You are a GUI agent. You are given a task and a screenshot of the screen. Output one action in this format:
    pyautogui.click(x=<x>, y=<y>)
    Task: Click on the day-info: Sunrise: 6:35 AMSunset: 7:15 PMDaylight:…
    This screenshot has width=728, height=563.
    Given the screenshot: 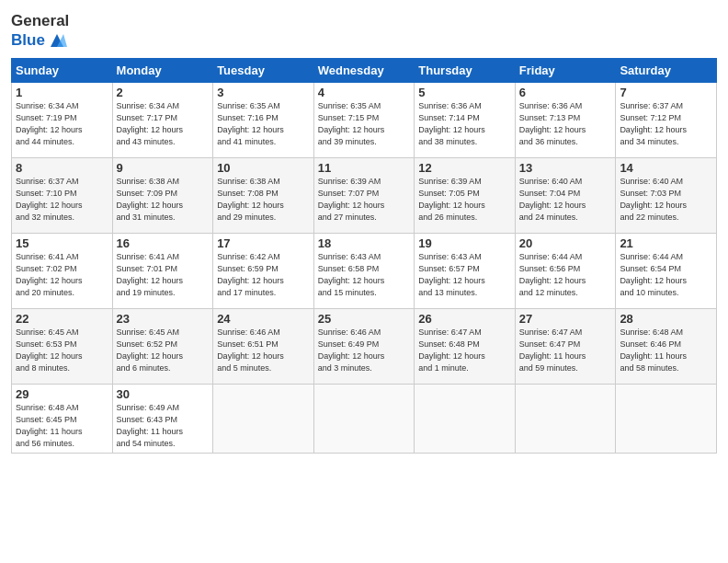 What is the action you would take?
    pyautogui.click(x=364, y=124)
    